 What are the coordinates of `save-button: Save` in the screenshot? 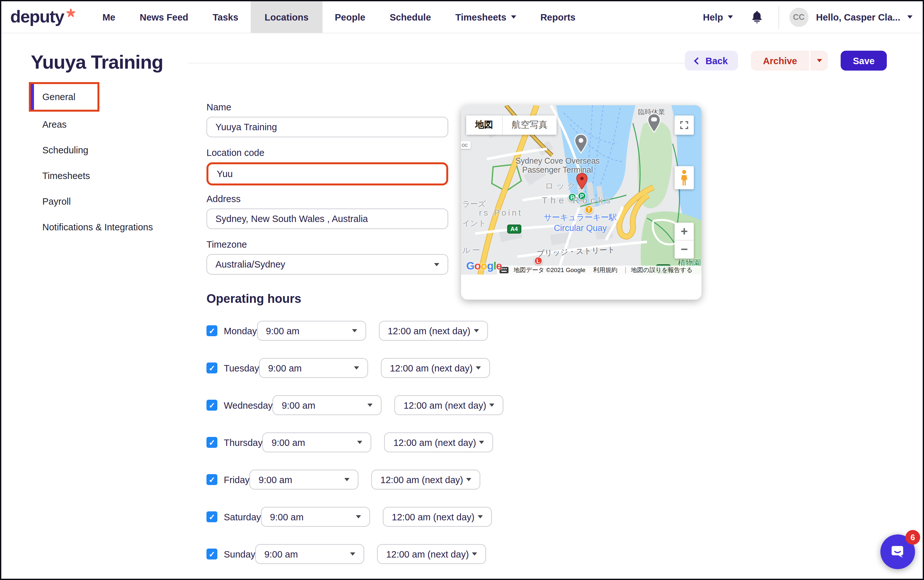 It's located at (864, 61).